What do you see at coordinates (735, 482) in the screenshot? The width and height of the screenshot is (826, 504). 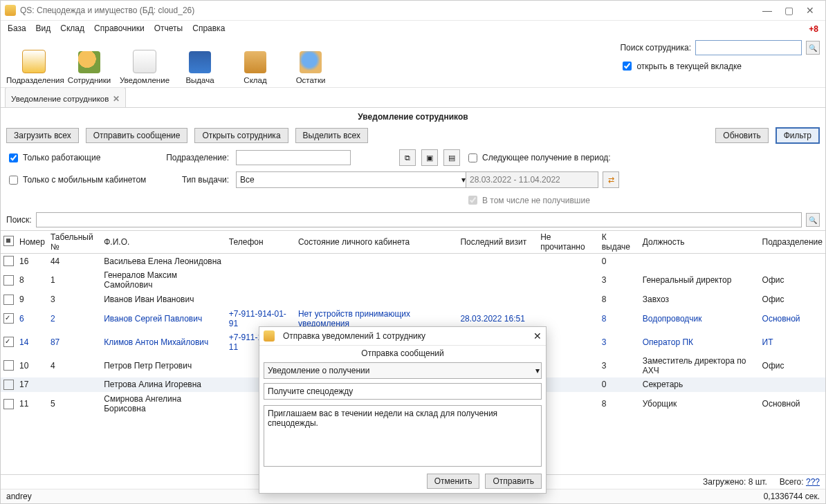 I see `loaded-count: Загружено: 8 шт.` at bounding box center [735, 482].